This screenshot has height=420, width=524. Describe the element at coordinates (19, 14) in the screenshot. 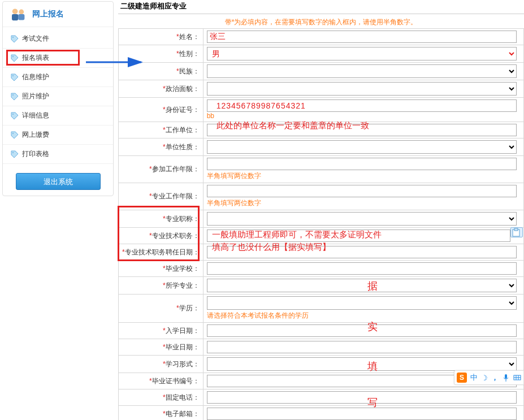

I see `users-icon` at that location.